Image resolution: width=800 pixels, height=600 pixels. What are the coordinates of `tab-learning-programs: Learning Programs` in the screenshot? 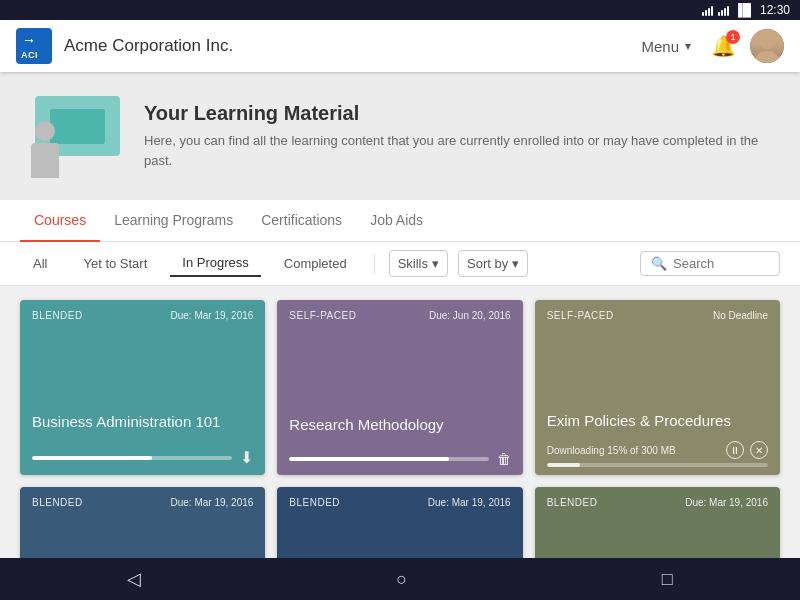 It's located at (174, 221).